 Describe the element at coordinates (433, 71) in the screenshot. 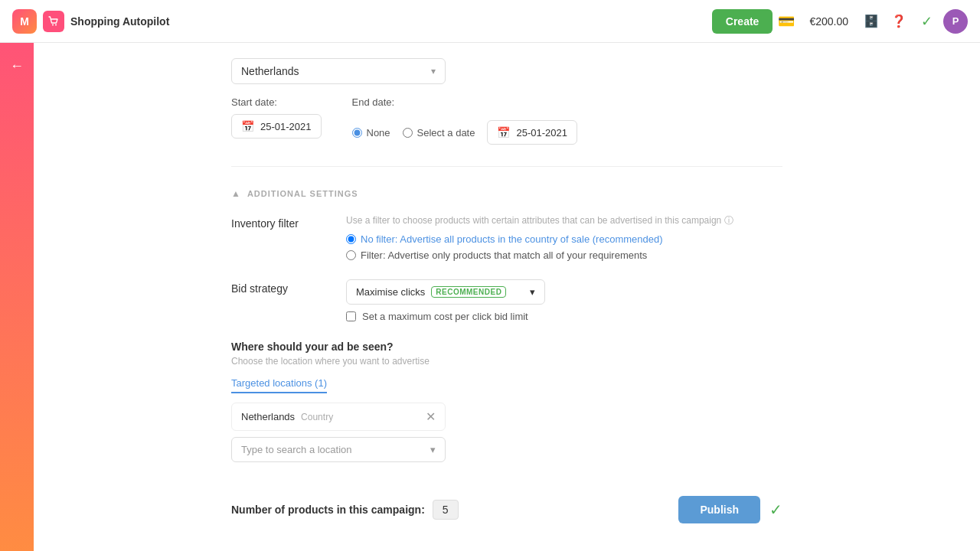

I see `chevron-down-icon: ▾` at that location.